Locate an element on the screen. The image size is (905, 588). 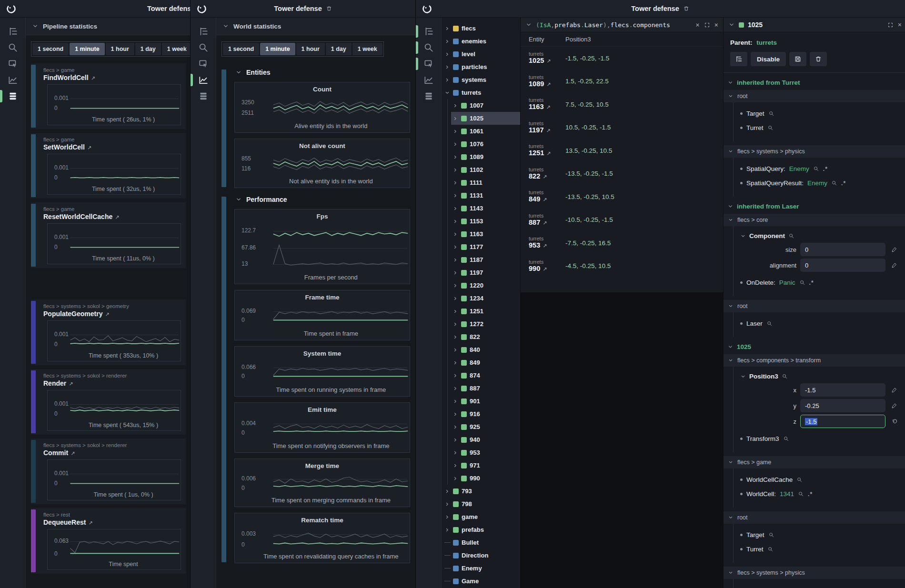
field-input-alignment: 0 is located at coordinates (843, 265).